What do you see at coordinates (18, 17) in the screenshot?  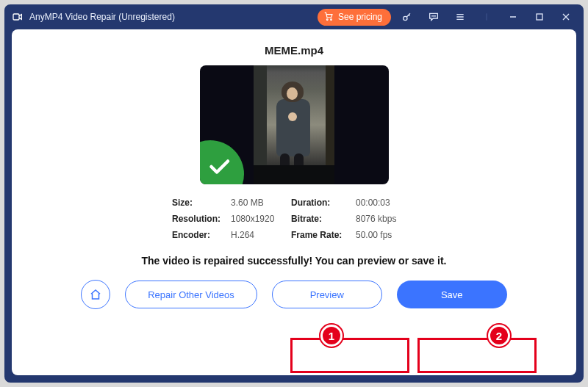 I see `app-logo-icon` at bounding box center [18, 17].